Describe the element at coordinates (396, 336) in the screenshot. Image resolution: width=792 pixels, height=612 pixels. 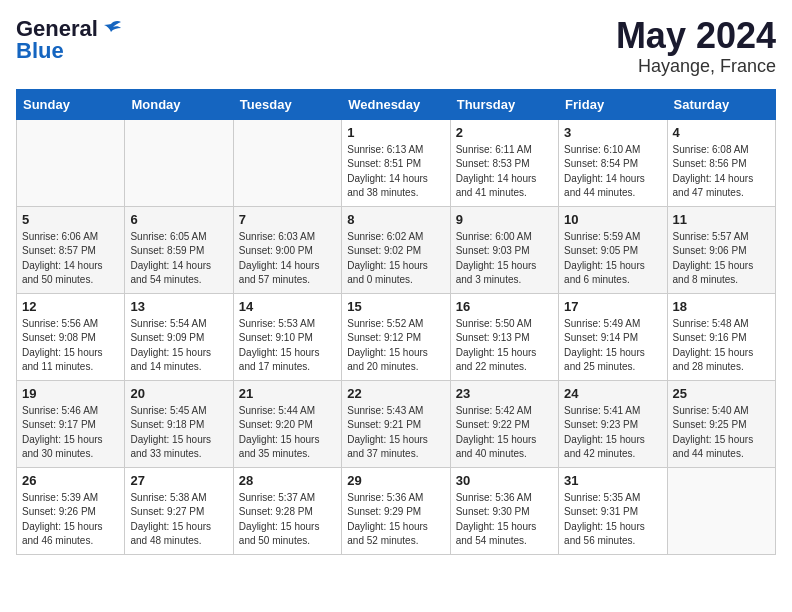
I see `calendar-cell: 15Sunrise: 5:52 AMSunset: 9:12 PMDayligh…` at that location.